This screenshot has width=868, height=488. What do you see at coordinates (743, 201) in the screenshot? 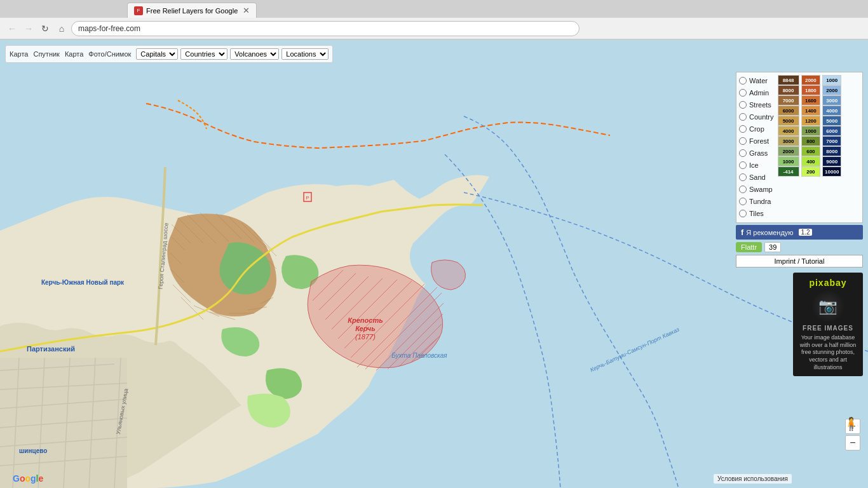
I see `tundra-radio` at bounding box center [743, 201].